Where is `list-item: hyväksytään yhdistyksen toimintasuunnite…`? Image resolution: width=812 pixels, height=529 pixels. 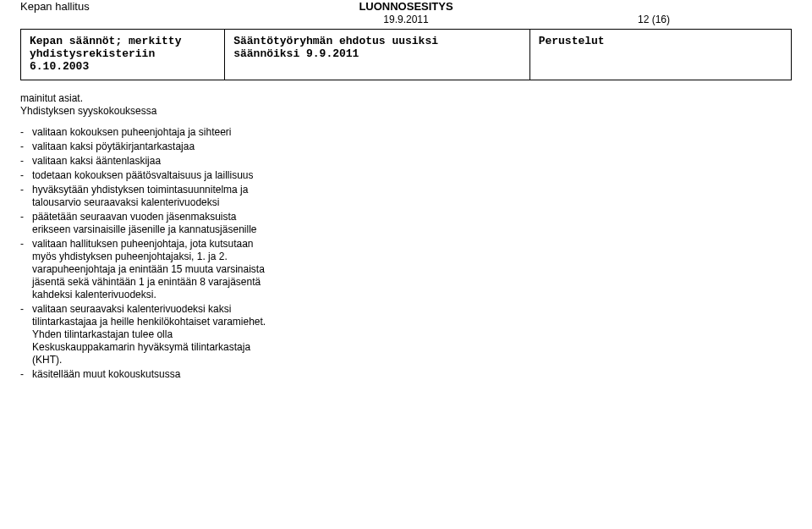 list-item: hyväksytään yhdistyksen toimintasuunnite… is located at coordinates (147, 196).